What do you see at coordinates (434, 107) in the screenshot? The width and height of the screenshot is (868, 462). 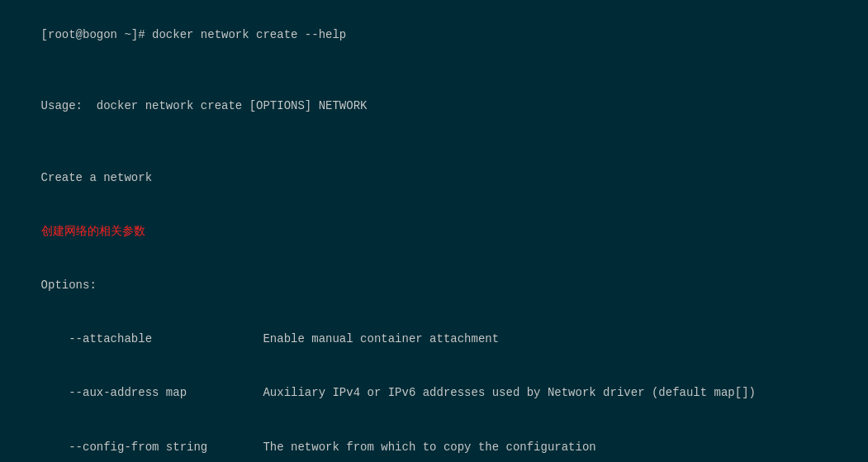 I see `line-usage: Usage: docker network create [OPTIONS] N…` at bounding box center [434, 107].